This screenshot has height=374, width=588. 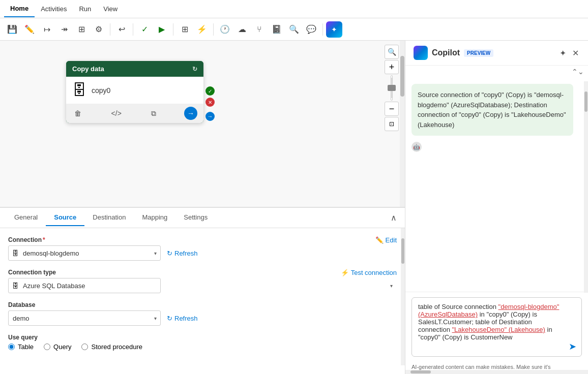 What do you see at coordinates (392, 109) in the screenshot?
I see `zoom-minus-button: −` at bounding box center [392, 109].